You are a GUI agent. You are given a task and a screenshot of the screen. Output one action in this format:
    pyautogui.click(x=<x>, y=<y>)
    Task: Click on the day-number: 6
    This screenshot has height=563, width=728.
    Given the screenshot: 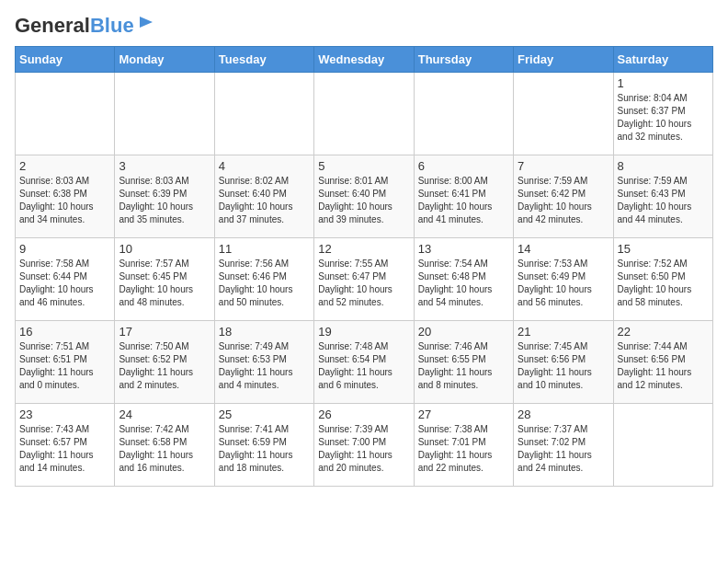 What is the action you would take?
    pyautogui.click(x=463, y=166)
    